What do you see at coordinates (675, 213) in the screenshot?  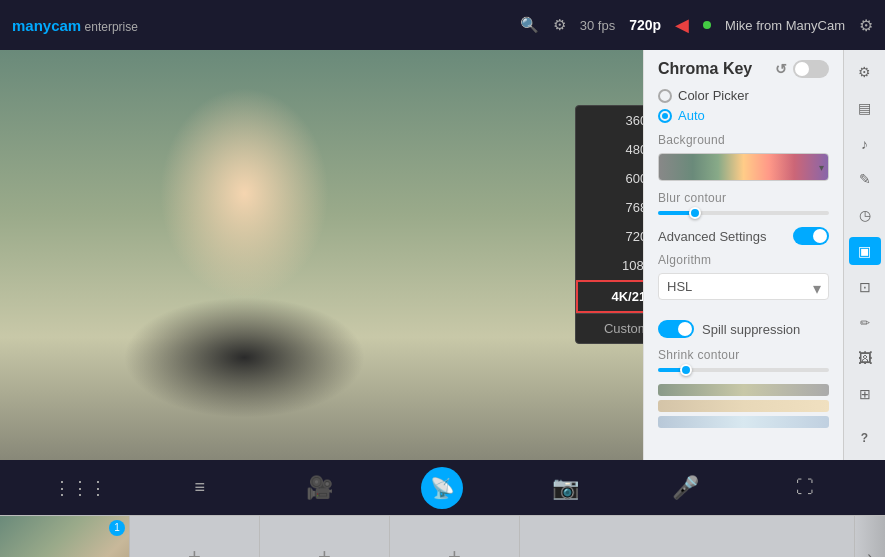 I see `blur-slider-fill` at bounding box center [675, 213].